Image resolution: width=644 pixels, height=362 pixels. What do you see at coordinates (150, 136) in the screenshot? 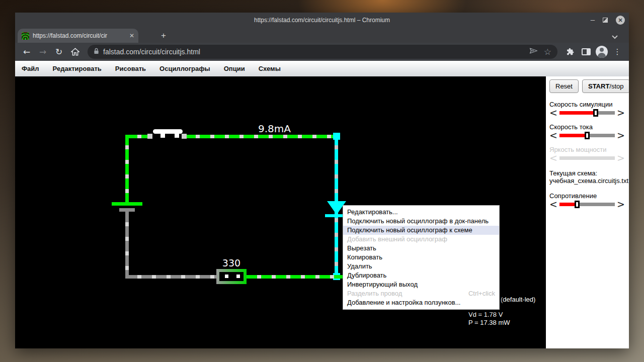
I see `switch-post-left` at bounding box center [150, 136].